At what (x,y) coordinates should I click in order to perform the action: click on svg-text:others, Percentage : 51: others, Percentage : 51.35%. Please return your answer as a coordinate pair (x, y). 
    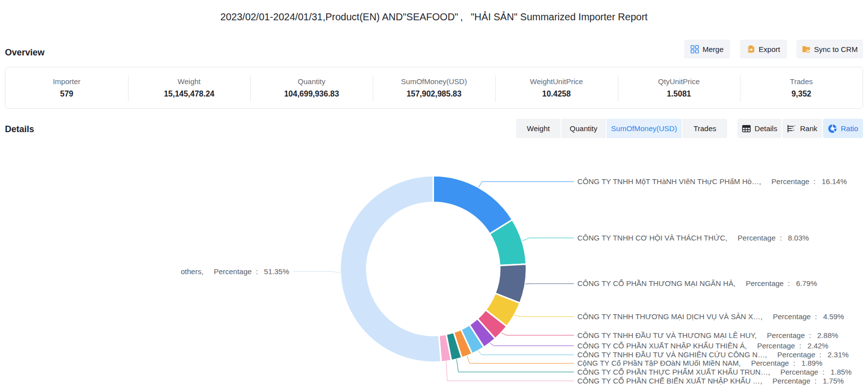
    Looking at the image, I should click on (235, 271).